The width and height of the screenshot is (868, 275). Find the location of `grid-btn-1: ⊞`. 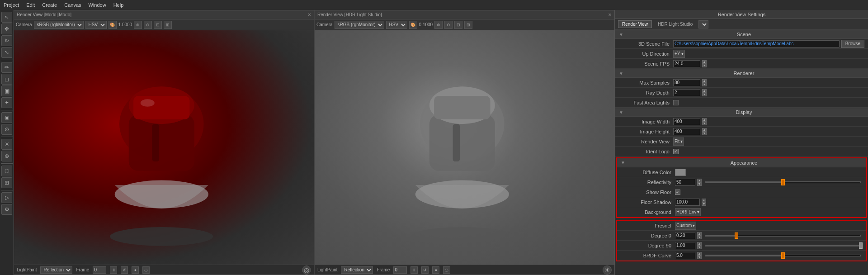

grid-btn-1: ⊞ is located at coordinates (168, 25).